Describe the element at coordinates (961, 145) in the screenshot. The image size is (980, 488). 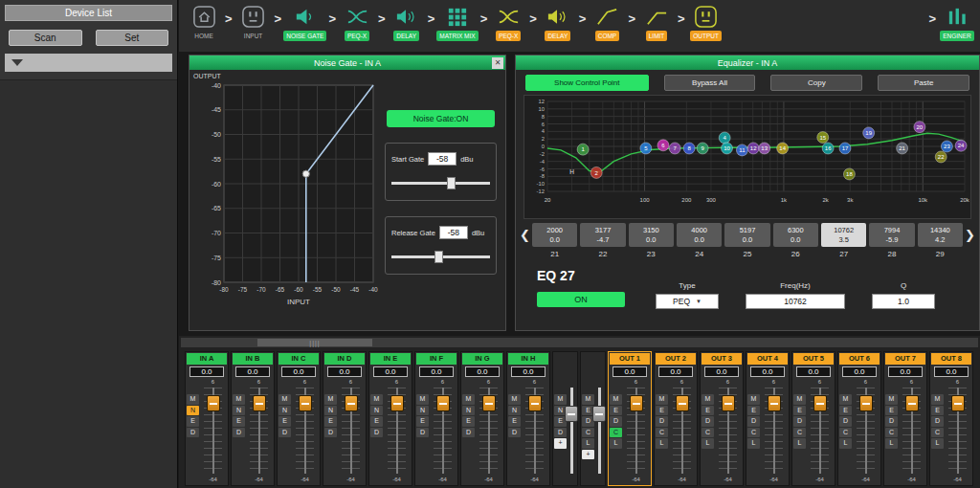
I see `eq-point-24: 24` at that location.